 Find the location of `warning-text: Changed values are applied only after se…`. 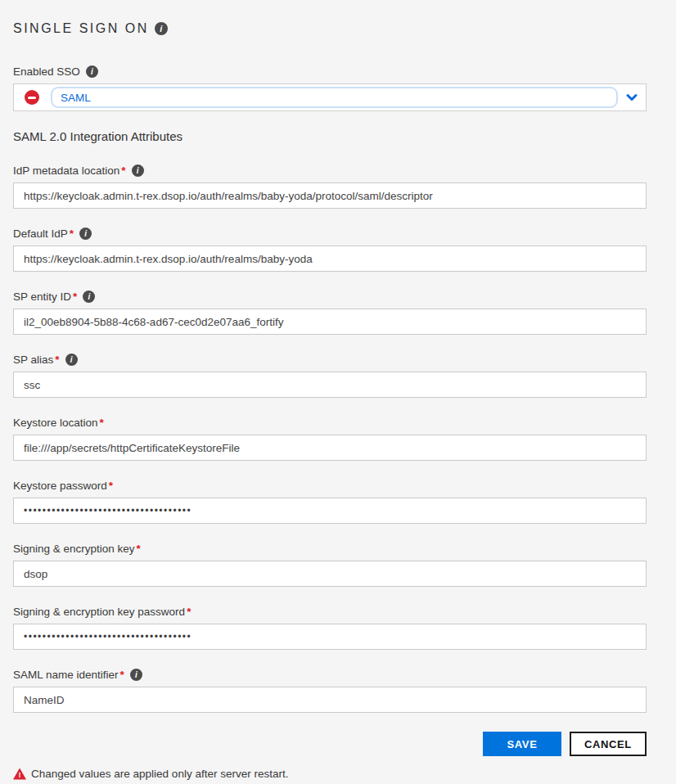

warning-text: Changed values are applied only after se… is located at coordinates (160, 774).